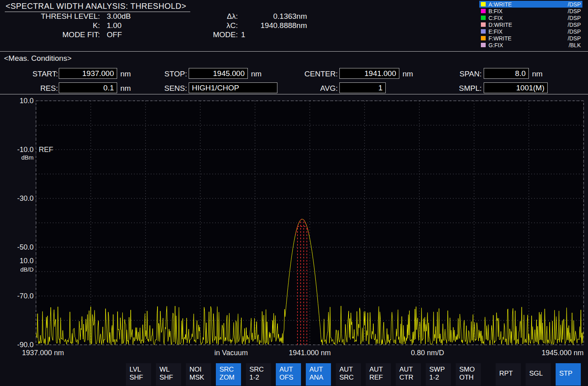  I want to click on trace-a-label: A:WRITE, so click(500, 4).